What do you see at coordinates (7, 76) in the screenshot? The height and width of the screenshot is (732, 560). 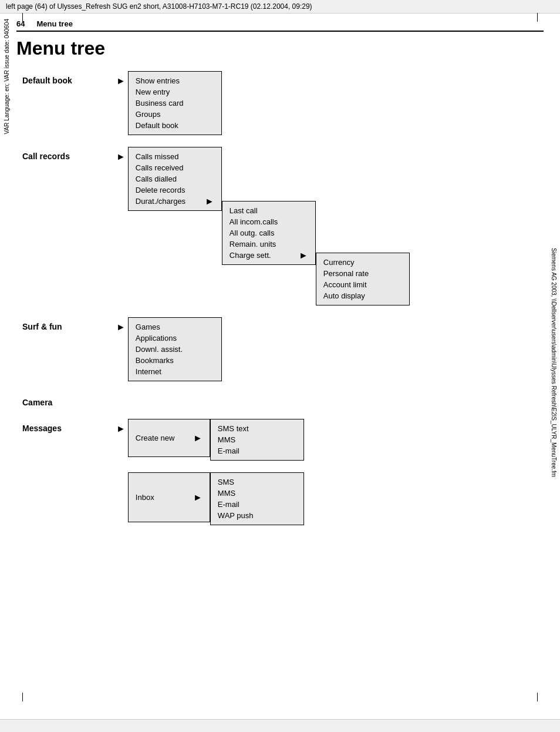 I see `left-sidebar-text: VAR Language: en; VAR issue date: 040604` at bounding box center [7, 76].